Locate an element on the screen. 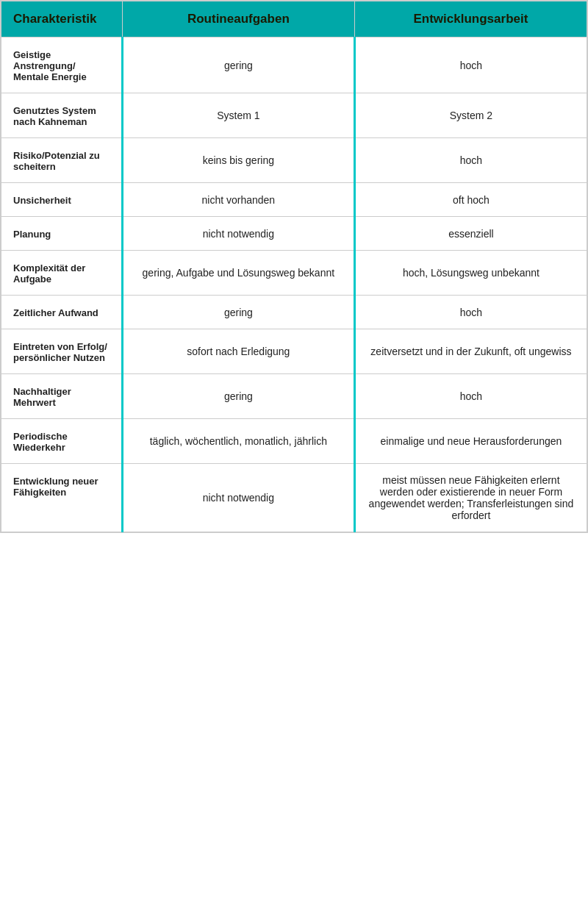 This screenshot has height=905, width=588. table-row: Planungnicht notwendigessenziell is located at coordinates (294, 234).